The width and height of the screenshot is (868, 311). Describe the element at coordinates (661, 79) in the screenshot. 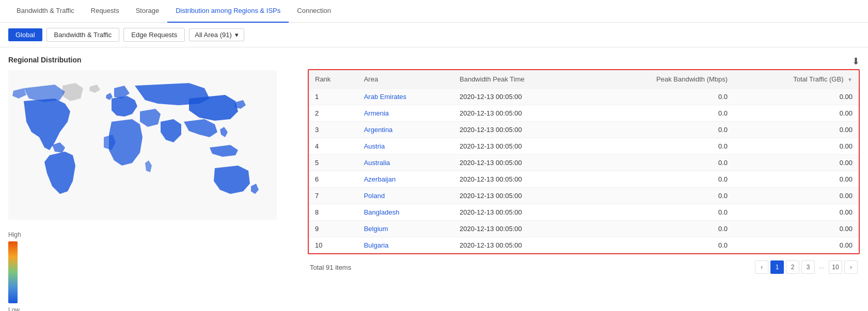

I see `col-peak-bandwidth: Peak Bandwidth (Mbps)` at that location.